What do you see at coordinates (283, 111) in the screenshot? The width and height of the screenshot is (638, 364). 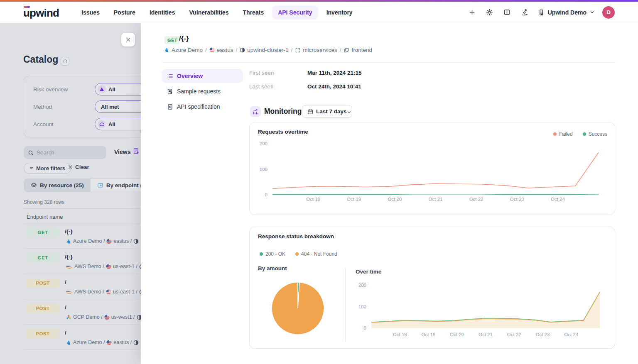 I see `monitoring-title: Monitoring` at bounding box center [283, 111].